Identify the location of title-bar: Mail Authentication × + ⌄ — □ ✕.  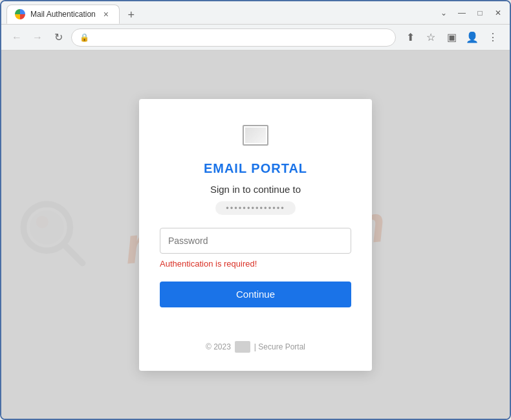
(256, 13).